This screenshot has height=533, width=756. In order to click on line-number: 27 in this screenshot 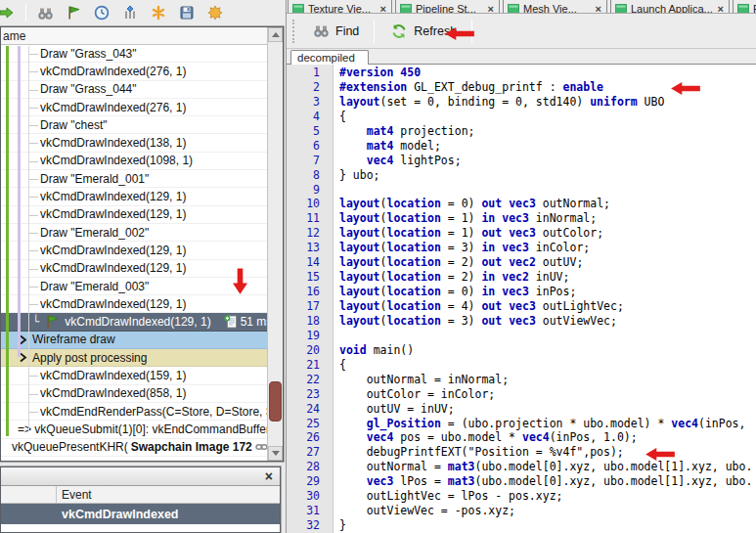, I will do `click(303, 452)`.